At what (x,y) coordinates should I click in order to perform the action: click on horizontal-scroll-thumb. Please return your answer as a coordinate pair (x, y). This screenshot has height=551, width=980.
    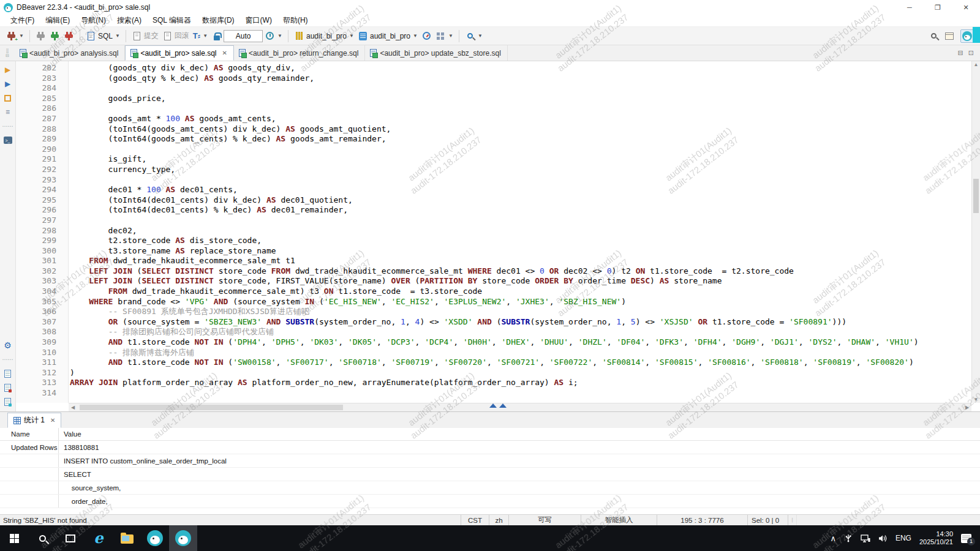
    Looking at the image, I should click on (211, 408).